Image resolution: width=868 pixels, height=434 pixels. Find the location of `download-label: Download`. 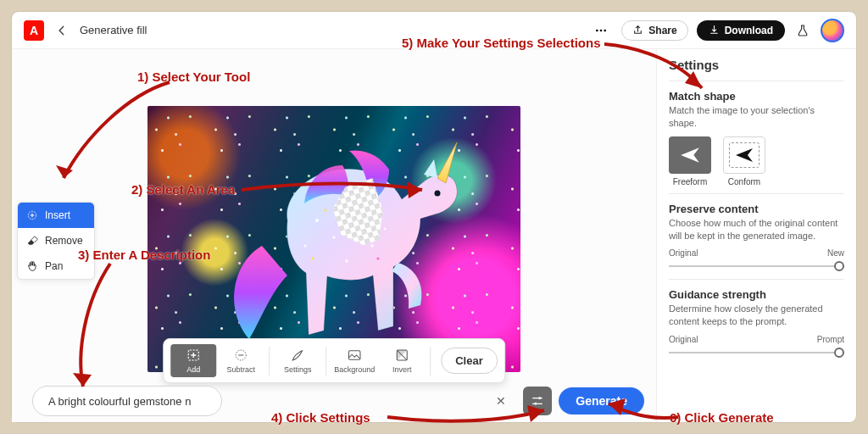

download-label: Download is located at coordinates (749, 31).